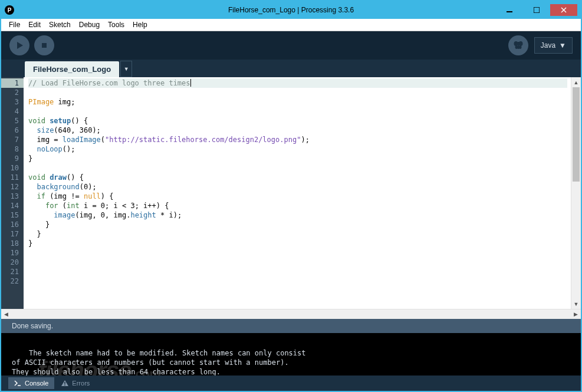 The image size is (582, 392). I want to click on status-message: Done saving., so click(32, 326).